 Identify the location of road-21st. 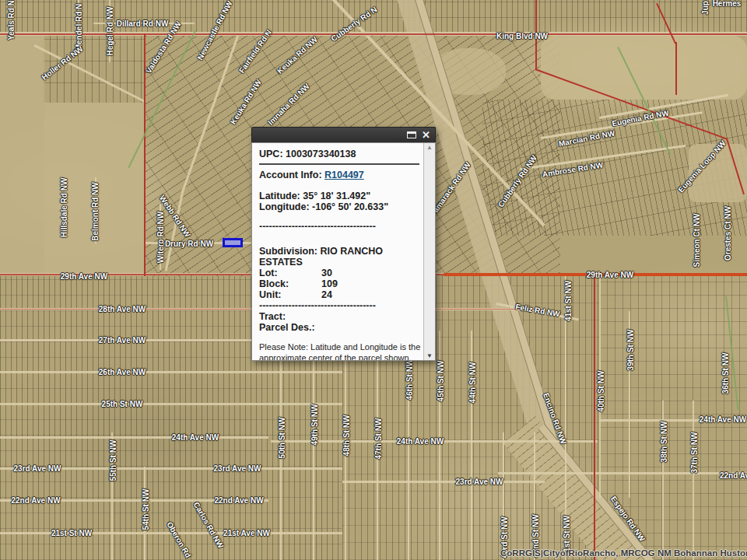
(171, 534).